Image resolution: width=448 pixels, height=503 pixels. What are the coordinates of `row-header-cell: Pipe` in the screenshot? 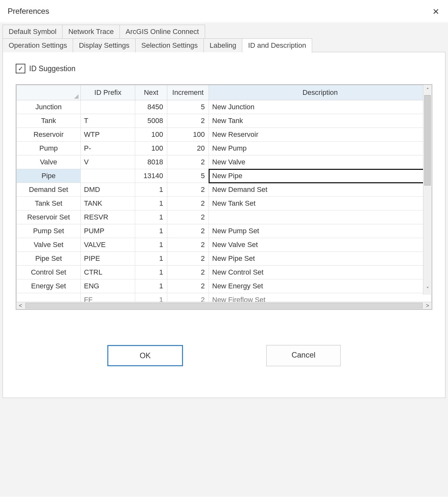 It's located at (49, 176).